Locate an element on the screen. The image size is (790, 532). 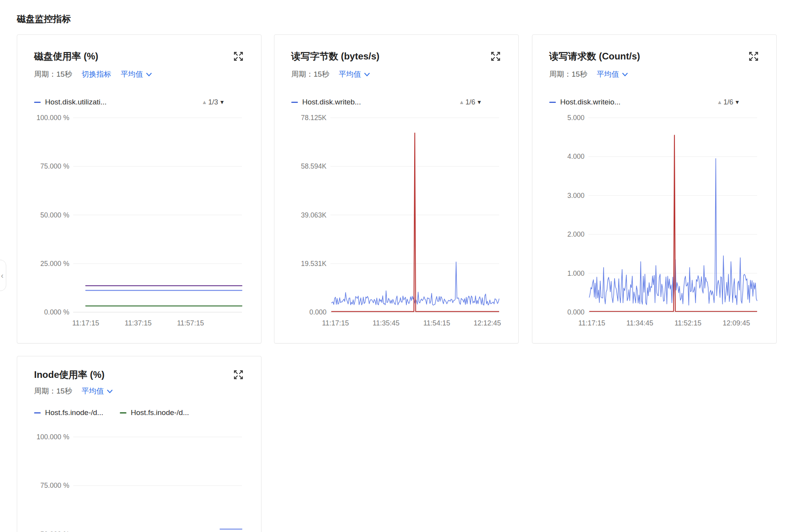
card-header: 读写请求数 (Count/s) is located at coordinates (655, 56).